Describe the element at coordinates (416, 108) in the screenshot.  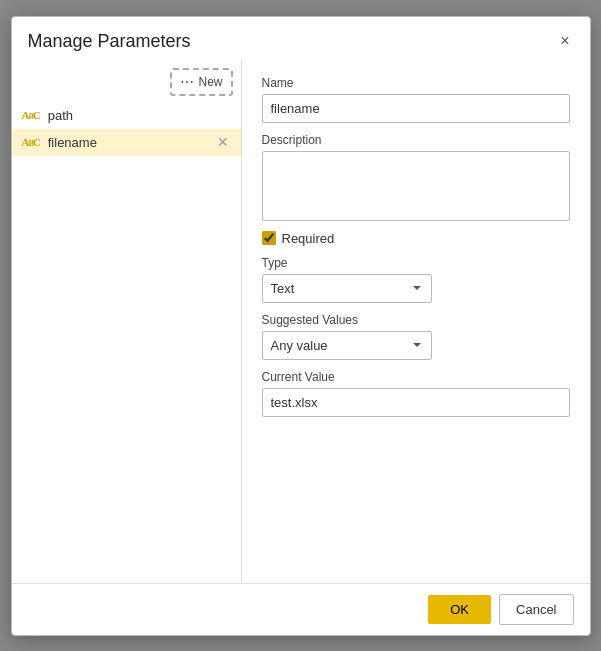
I see `name-input` at that location.